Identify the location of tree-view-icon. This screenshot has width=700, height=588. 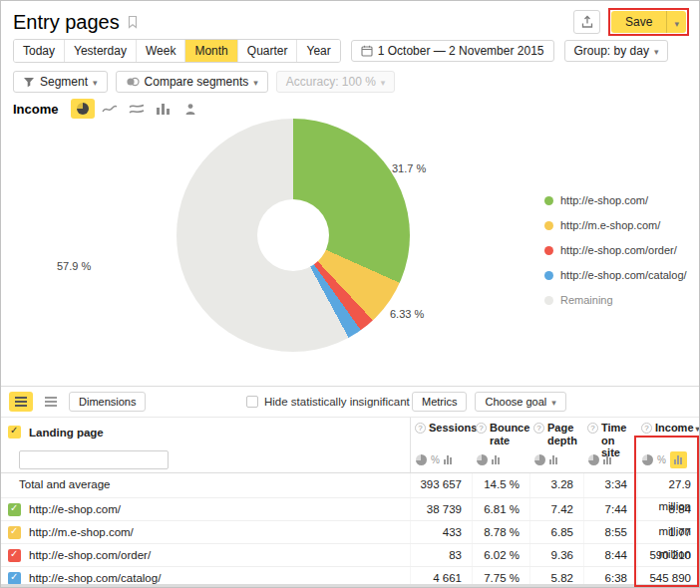
(51, 402).